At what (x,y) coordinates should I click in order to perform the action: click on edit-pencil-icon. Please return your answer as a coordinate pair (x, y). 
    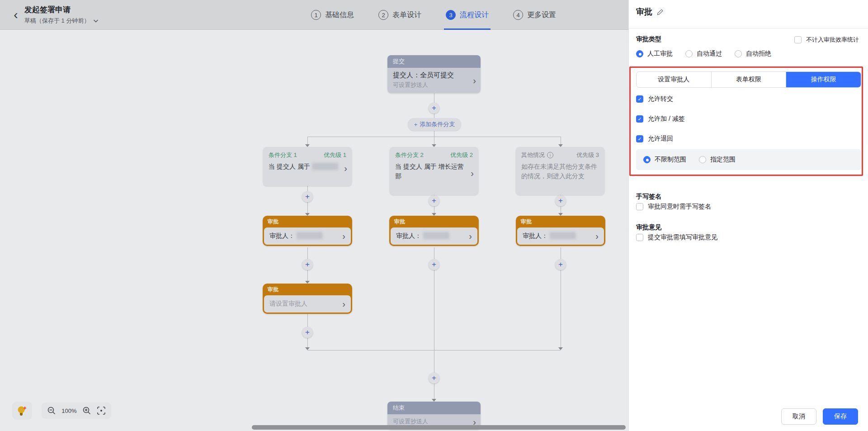
    Looking at the image, I should click on (660, 12).